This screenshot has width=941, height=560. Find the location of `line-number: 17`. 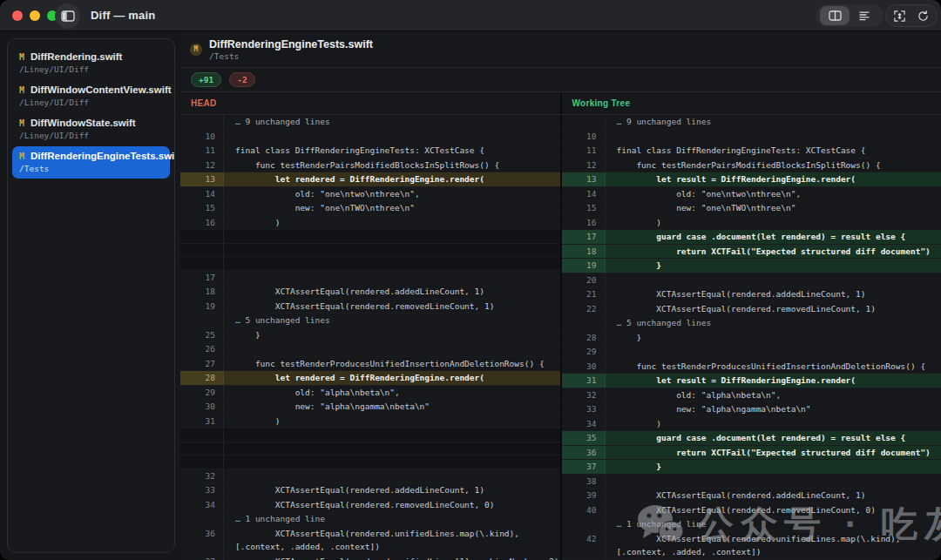

line-number: 17 is located at coordinates (584, 237).